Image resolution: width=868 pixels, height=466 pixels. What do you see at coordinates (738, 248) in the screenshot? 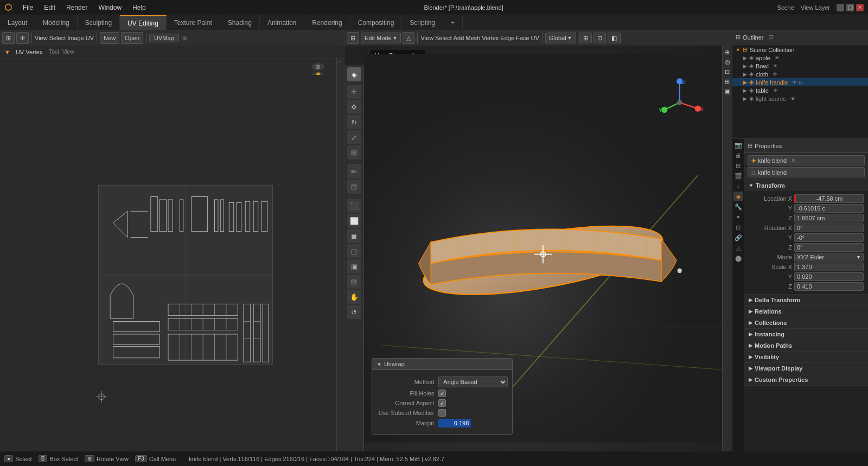
I see `props-data-icon: △` at bounding box center [738, 248].